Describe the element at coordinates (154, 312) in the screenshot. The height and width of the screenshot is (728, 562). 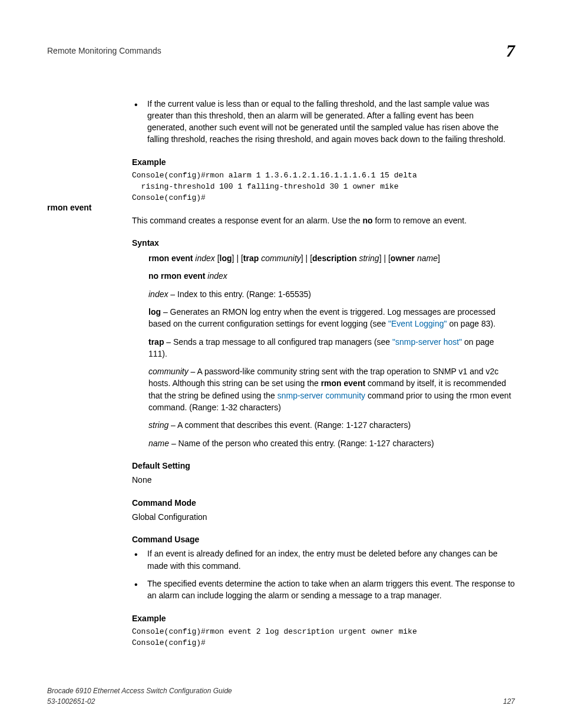
I see `param-log-name: log` at that location.